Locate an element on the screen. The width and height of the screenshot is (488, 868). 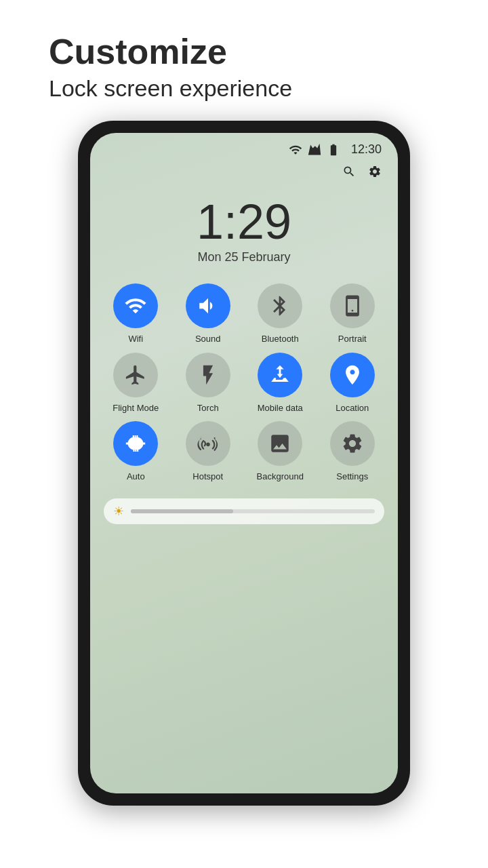
brightness-bar: ☀ is located at coordinates (244, 511).